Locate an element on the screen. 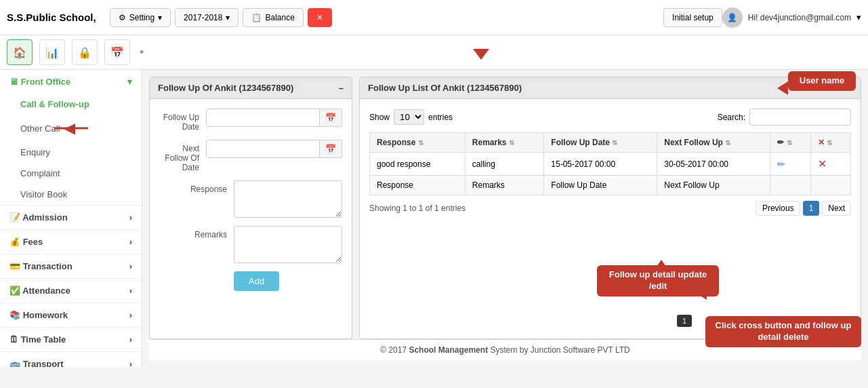 The width and height of the screenshot is (868, 388). table-row: good response calling 15-05-2017 00:00 3… is located at coordinates (611, 164).